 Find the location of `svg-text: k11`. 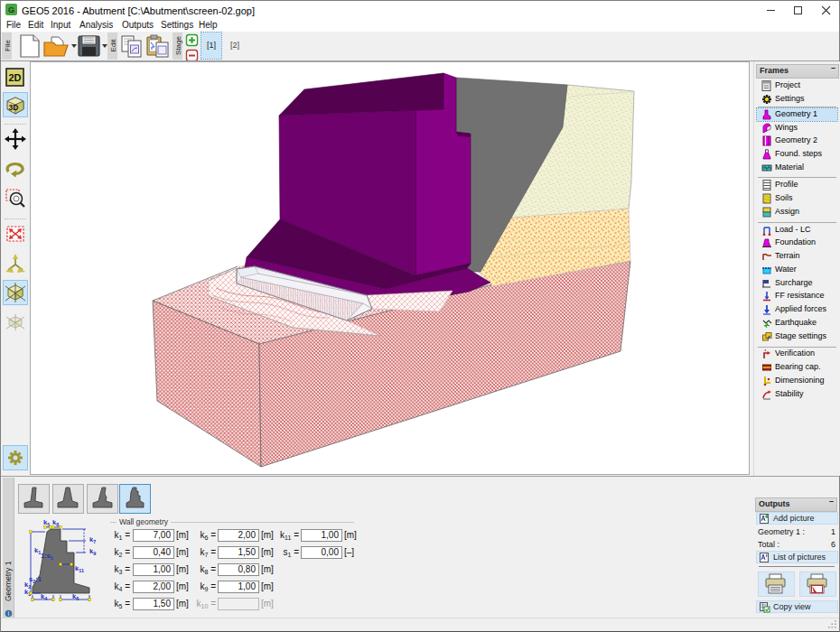

svg-text: k11 is located at coordinates (79, 569).